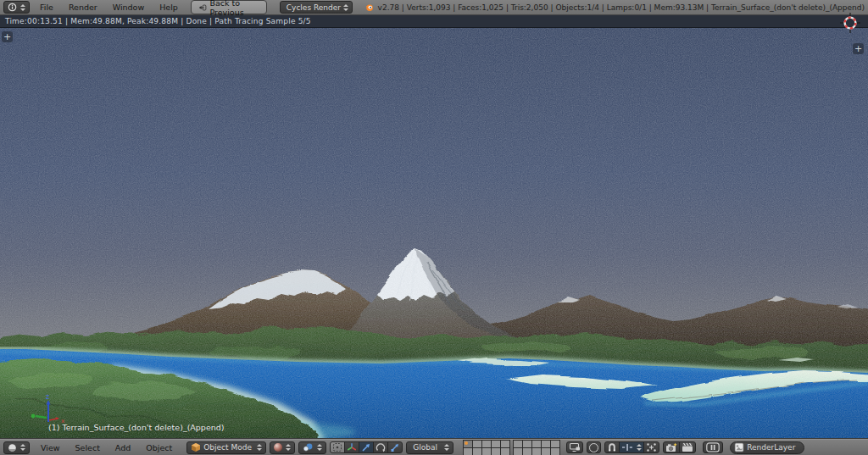  What do you see at coordinates (169, 7) in the screenshot?
I see `menu-help: Help` at bounding box center [169, 7].